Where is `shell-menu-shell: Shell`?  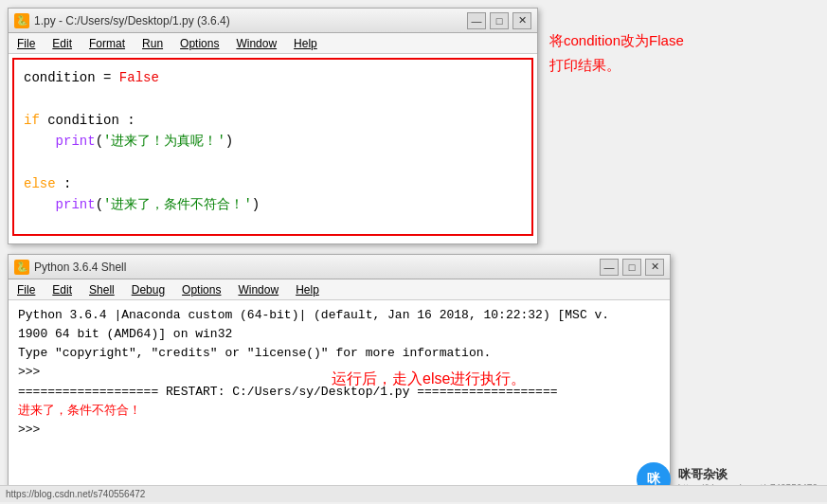 shell-menu-shell: Shell is located at coordinates (102, 290).